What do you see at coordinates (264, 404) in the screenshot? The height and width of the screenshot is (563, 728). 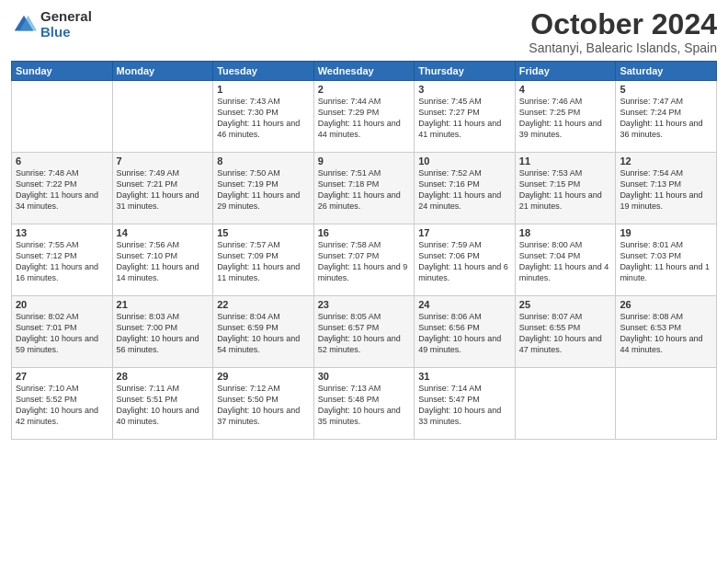 I see `calendar-cell: 29Sunrise: 7:12 AM Sunset: 5:50 PM Dayli…` at bounding box center [264, 404].